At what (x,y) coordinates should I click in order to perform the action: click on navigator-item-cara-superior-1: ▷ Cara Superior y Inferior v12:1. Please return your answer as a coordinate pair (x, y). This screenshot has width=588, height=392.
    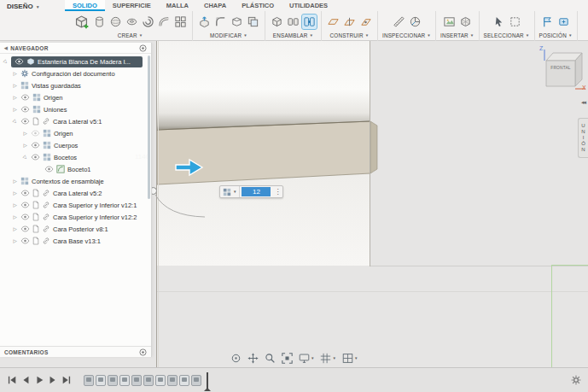
    Looking at the image, I should click on (75, 205).